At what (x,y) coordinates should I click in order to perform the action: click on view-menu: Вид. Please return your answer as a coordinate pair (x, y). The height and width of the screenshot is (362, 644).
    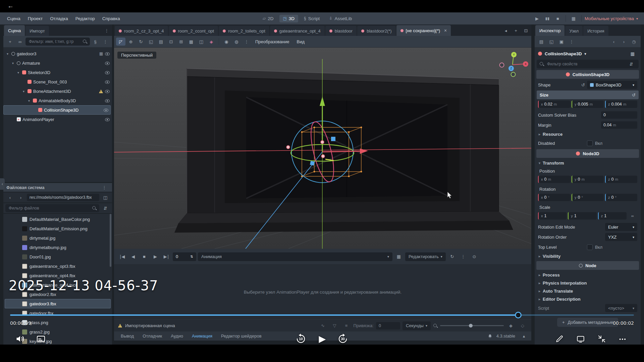
    Looking at the image, I should click on (301, 42).